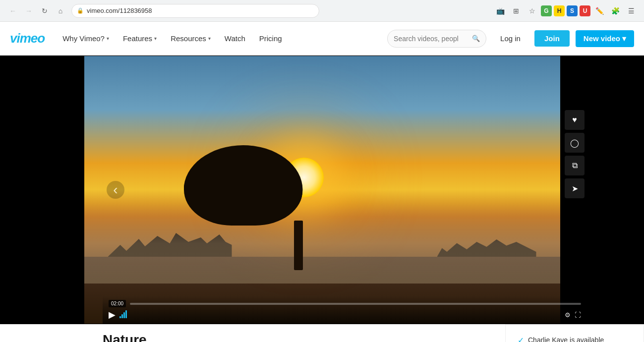 This screenshot has width=644, height=342. What do you see at coordinates (298, 245) in the screenshot?
I see `tree-trunk` at bounding box center [298, 245].